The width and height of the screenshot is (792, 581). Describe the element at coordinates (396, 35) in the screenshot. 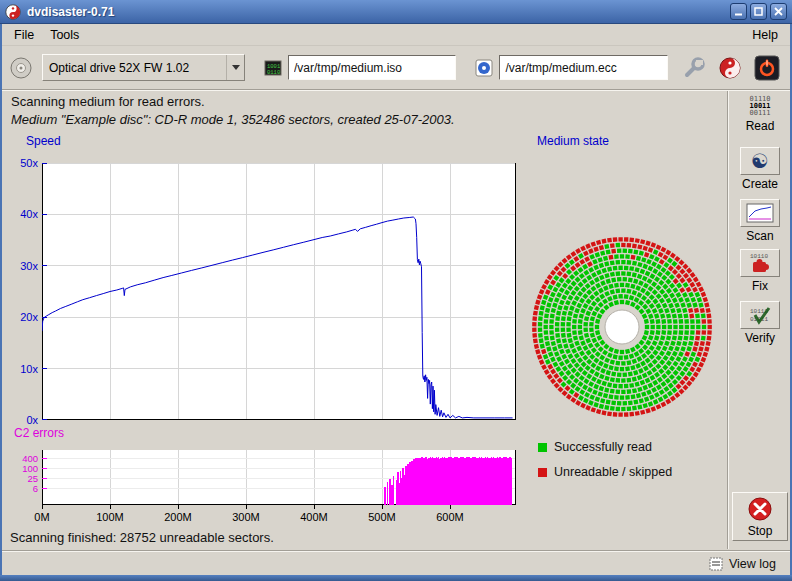

I see `menubar: File Tools Help` at that location.